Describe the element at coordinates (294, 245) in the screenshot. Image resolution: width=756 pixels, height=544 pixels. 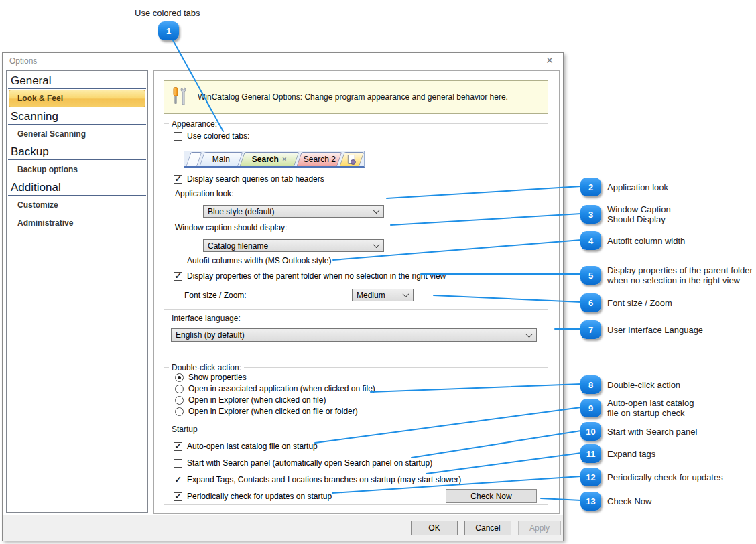
I see `window-caption-select: Catalog filename` at that location.